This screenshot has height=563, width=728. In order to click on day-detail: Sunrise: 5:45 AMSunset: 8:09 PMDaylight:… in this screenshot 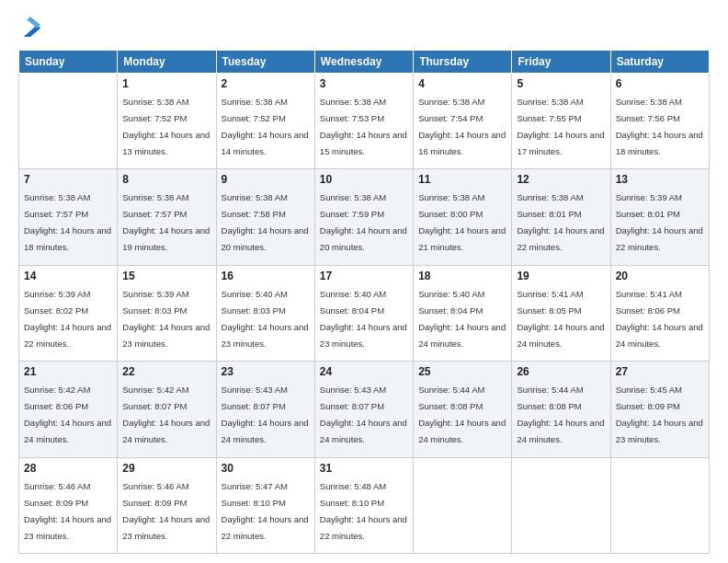, I will do `click(660, 414)`.